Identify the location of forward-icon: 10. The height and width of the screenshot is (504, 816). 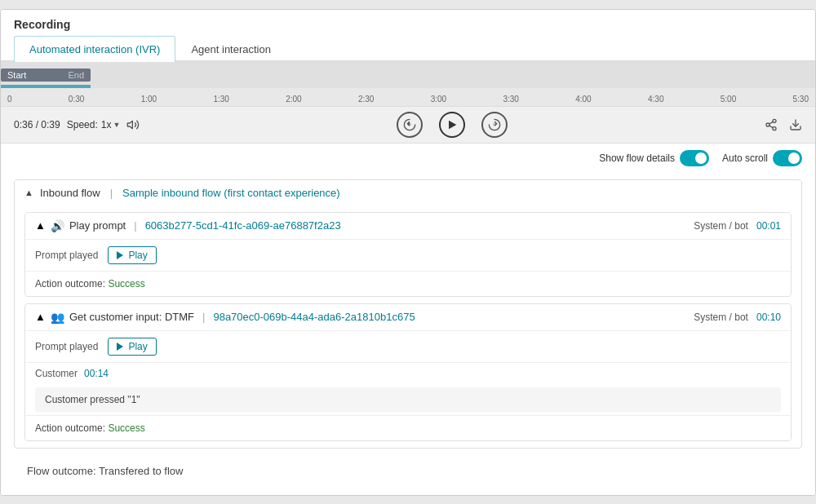
(494, 125).